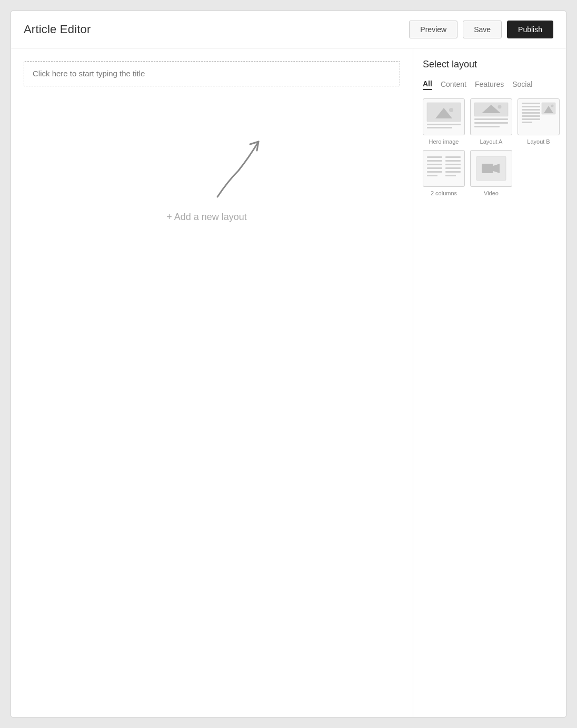 Image resolution: width=577 pixels, height=728 pixels. Describe the element at coordinates (490, 84) in the screenshot. I see `filter-tabs: All Content Features Social` at that location.